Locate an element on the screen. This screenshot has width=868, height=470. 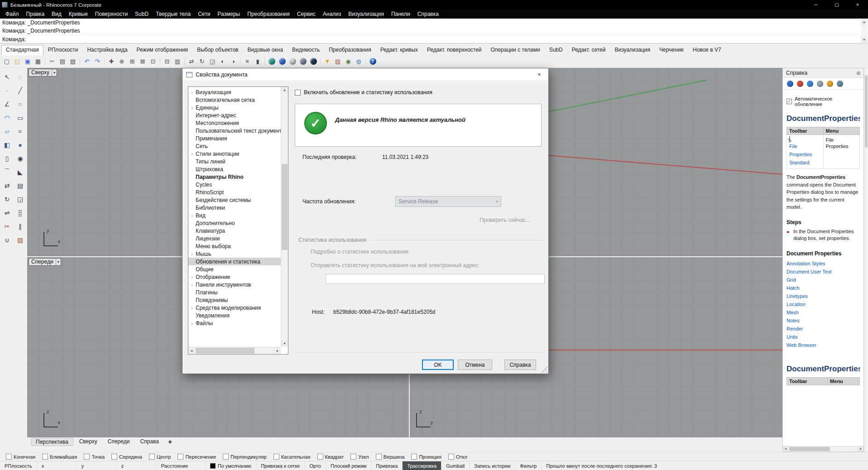
tree-item: Бездействие системы is located at coordinates (235, 200).